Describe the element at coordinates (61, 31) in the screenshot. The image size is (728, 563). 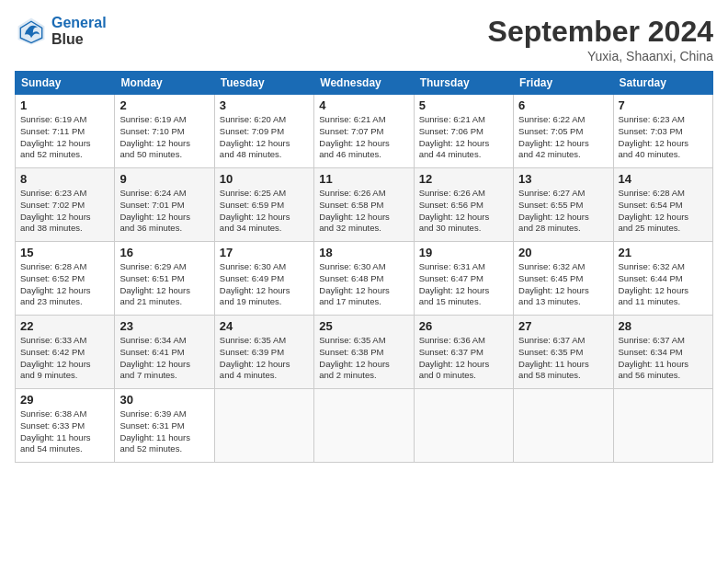
I see `logo: General Blue` at that location.